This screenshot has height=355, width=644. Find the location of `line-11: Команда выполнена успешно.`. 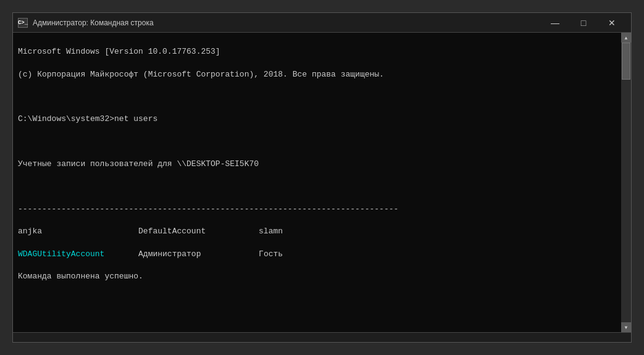

line-11: Команда выполнена успешно. is located at coordinates (317, 277).